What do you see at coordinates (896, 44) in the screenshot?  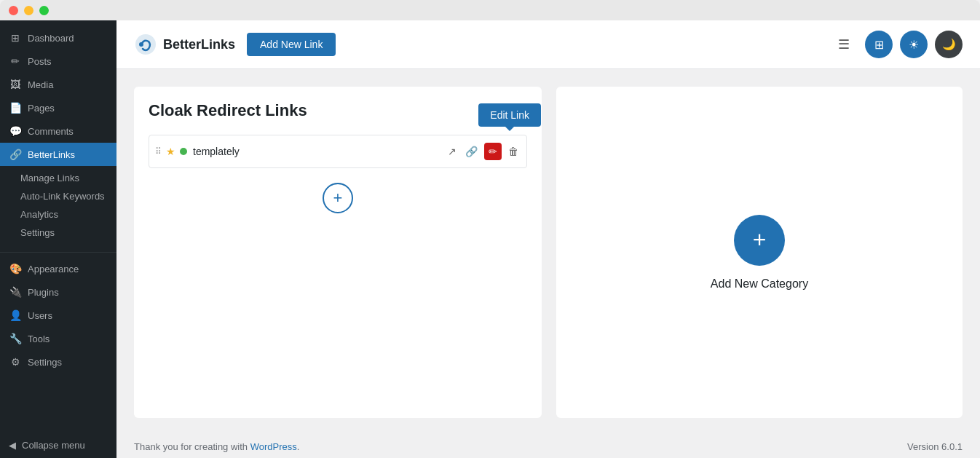 I see `topbar-right: ☰ ⊞ ☀ 🌙` at bounding box center [896, 44].